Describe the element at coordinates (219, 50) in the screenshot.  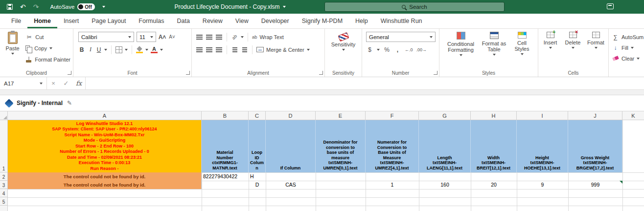
I see `align-right-icon` at that location.